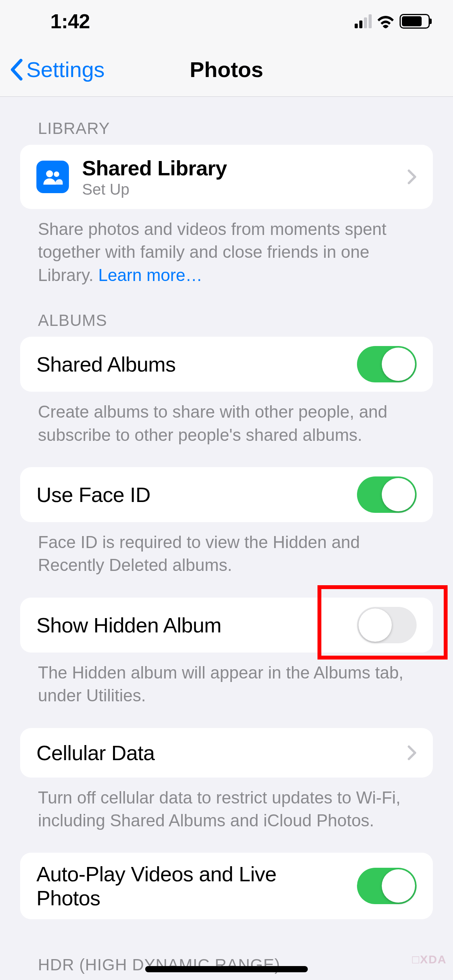  Describe the element at coordinates (363, 21) in the screenshot. I see `cellular-signal-icon` at that location.